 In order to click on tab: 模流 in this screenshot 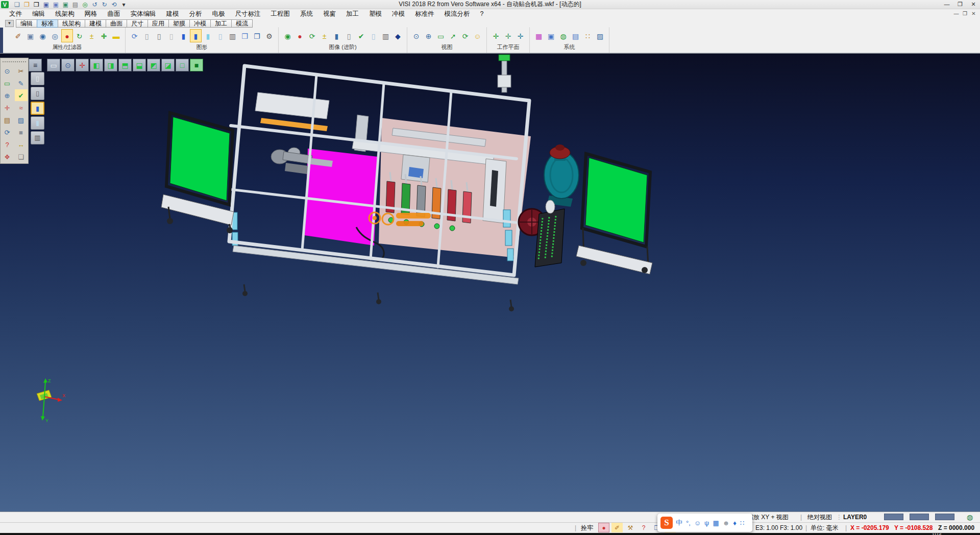, I will do `click(242, 23)`.